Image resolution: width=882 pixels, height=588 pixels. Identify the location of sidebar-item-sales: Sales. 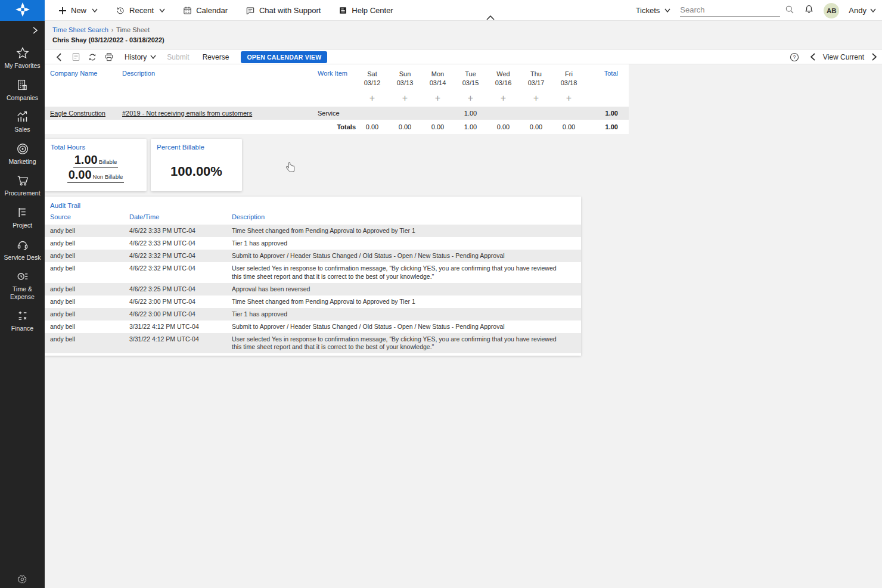
(23, 122).